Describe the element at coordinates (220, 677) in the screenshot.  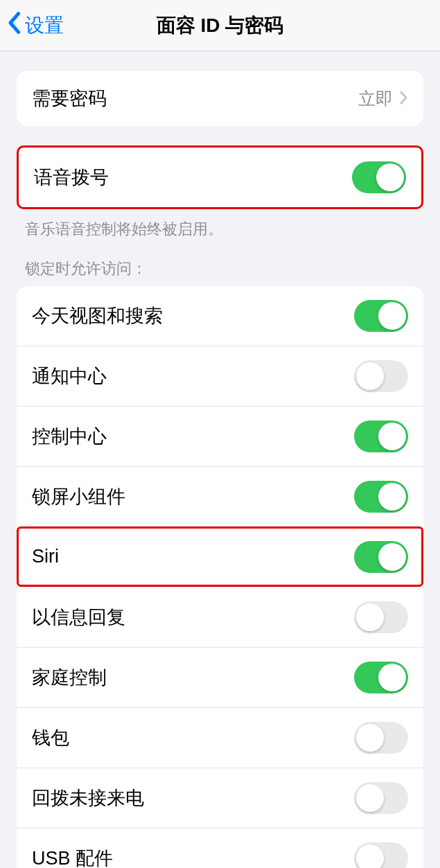
I see `lock-access-row: 家庭控制` at that location.